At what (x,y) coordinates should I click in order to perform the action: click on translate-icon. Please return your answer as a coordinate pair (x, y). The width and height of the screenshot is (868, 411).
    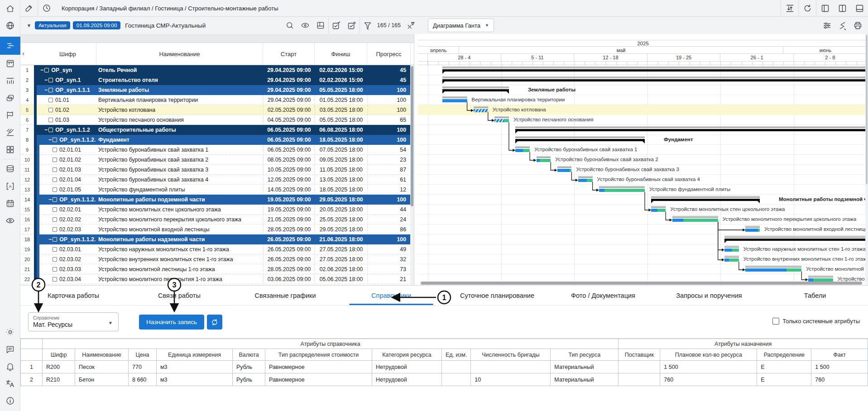
    Looking at the image, I should click on (10, 383).